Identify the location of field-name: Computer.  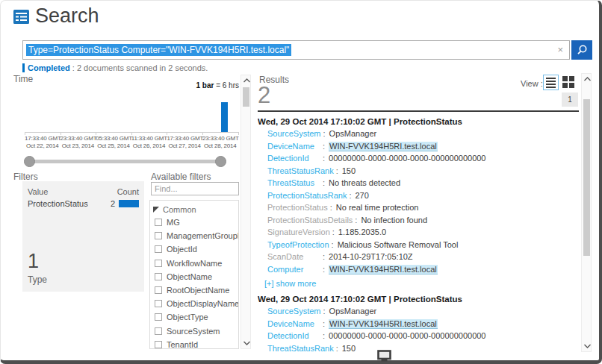
(294, 269).